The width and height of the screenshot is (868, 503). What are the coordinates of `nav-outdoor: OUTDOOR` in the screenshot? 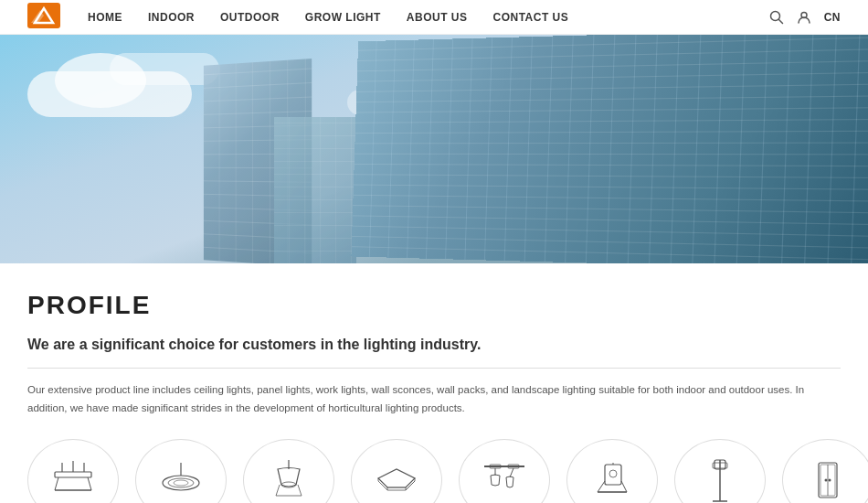 It's located at (250, 17).